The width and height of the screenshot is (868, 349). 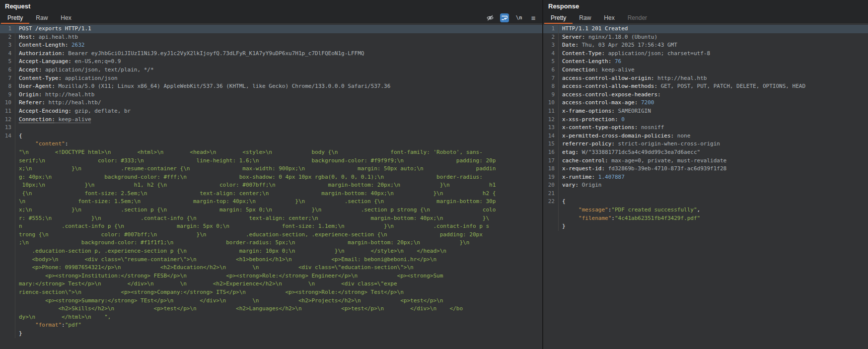 What do you see at coordinates (519, 18) in the screenshot?
I see `show-newlines-icon: \n` at bounding box center [519, 18].